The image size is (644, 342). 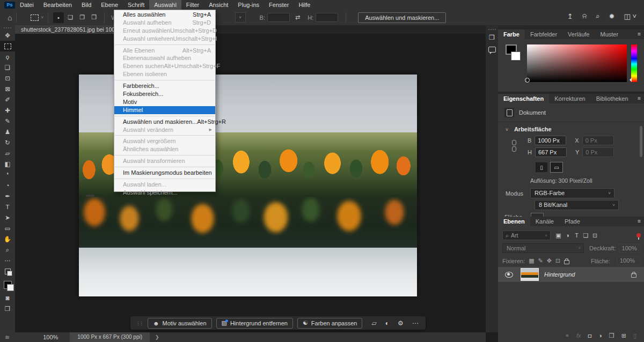 What do you see at coordinates (568, 236) in the screenshot?
I see `filter-adjustment-layers-icon: ◑` at bounding box center [568, 236].